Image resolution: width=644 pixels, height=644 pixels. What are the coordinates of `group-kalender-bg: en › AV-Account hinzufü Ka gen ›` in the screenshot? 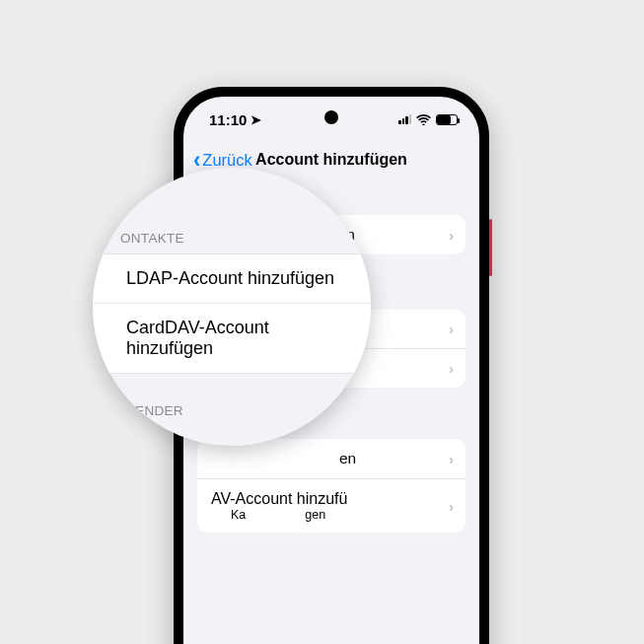 It's located at (331, 485).